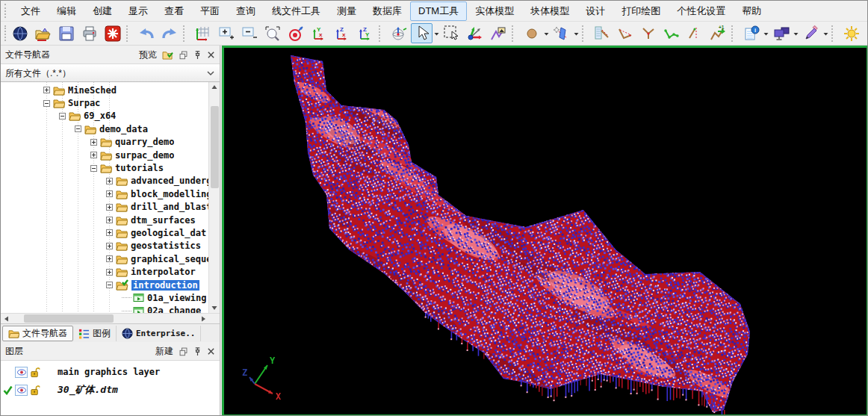  What do you see at coordinates (641, 11) in the screenshot?
I see `menu-item-plotting: 打印绘图` at bounding box center [641, 11].